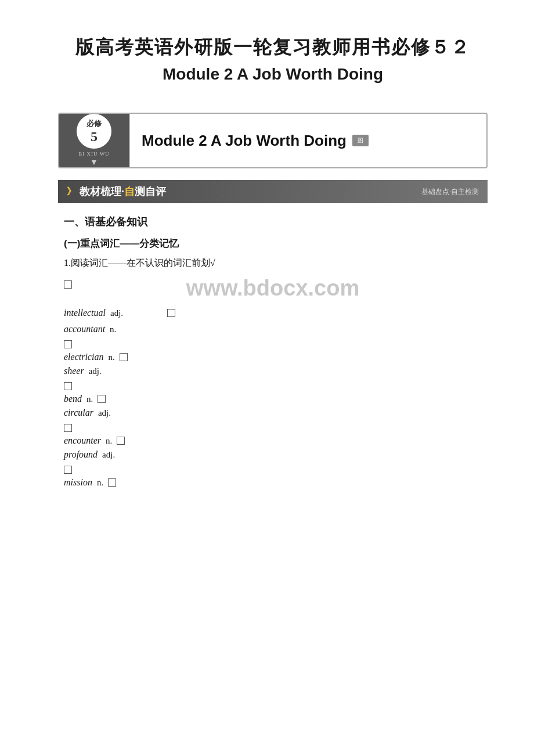 The width and height of the screenshot is (534, 756). I want to click on vocab-item-2: accountant n., so click(273, 329).